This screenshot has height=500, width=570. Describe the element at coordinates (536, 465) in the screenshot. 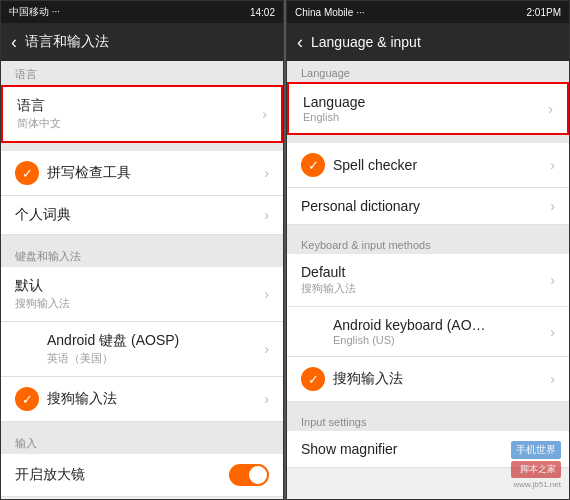

I see `watermark: 手机世界 脚本之家 www.jb51.net` at that location.